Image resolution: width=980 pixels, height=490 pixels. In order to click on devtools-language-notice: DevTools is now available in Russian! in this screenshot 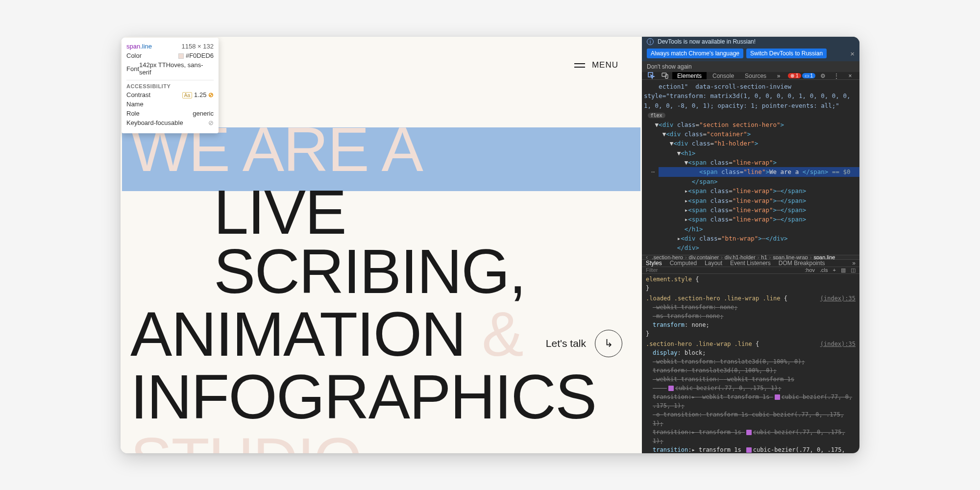, I will do `click(707, 42)`.